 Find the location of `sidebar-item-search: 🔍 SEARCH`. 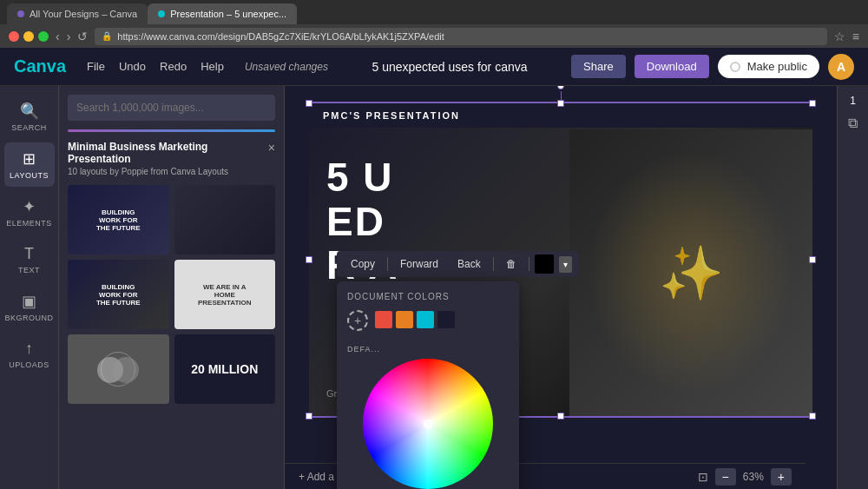

sidebar-item-search: 🔍 SEARCH is located at coordinates (30, 116).